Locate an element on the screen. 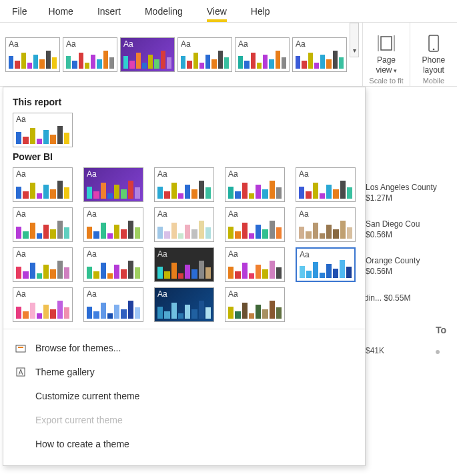 Image resolution: width=457 pixels, height=476 pixels. menu-view: View is located at coordinates (217, 11).